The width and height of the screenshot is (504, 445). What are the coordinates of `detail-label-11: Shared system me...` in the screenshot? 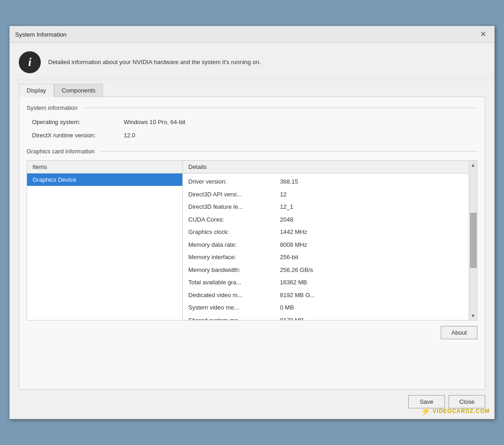 It's located at (234, 318).